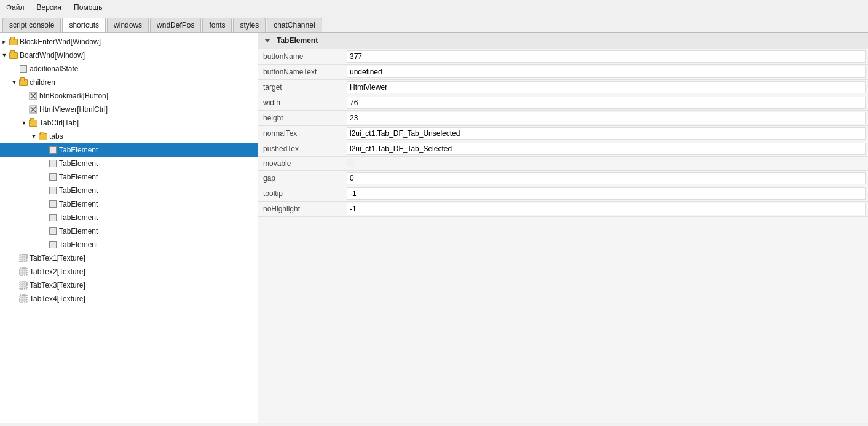  I want to click on toggle-blockenter: ►, so click(4, 42).